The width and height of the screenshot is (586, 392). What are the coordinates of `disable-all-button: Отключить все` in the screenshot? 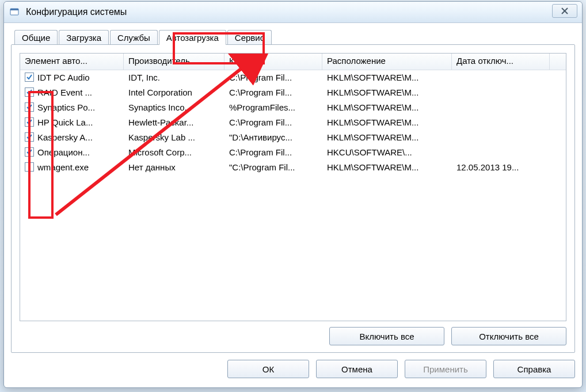 It's located at (509, 336).